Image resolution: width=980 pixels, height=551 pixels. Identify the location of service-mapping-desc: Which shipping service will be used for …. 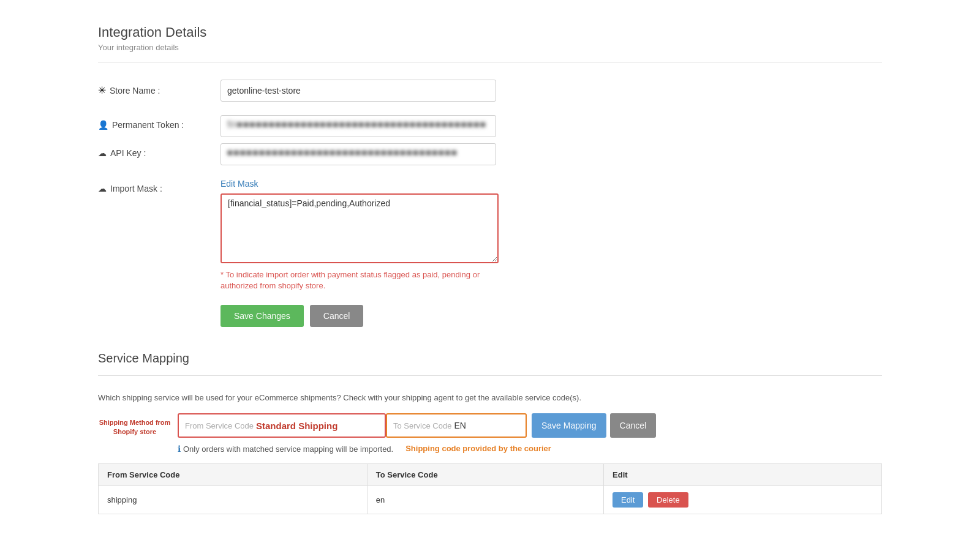
(490, 398).